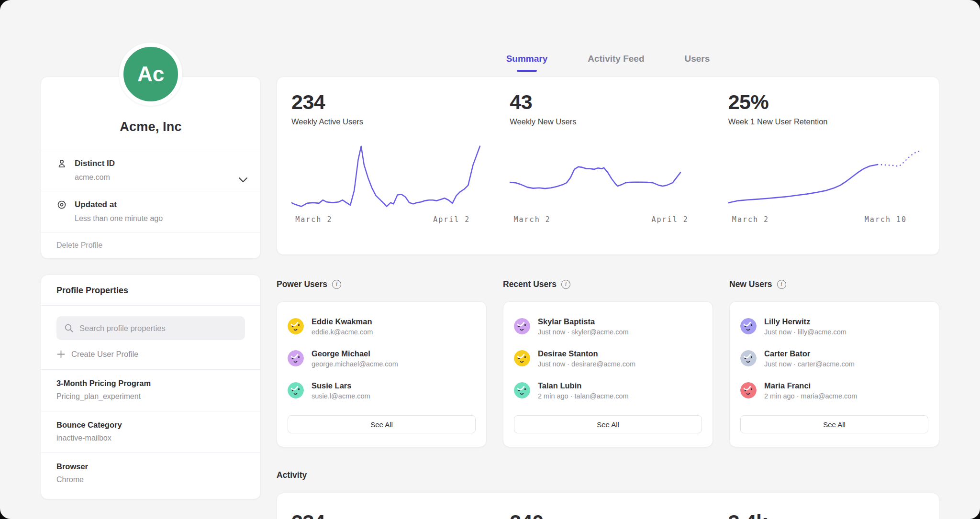 This screenshot has height=519, width=980. I want to click on tab-summary: Summary, so click(527, 62).